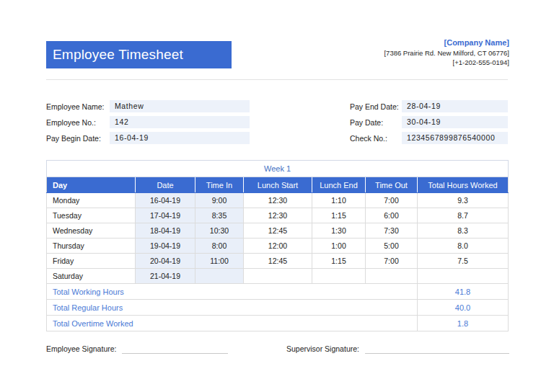  I want to click on time-in-cell: 8:00, so click(219, 246).